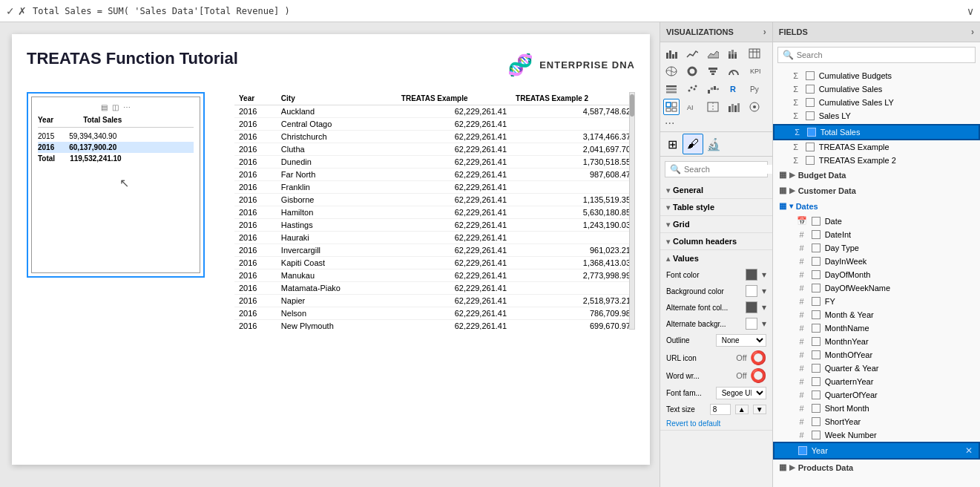 The height and width of the screenshot is (487, 980). I want to click on checkbox-cumulative-sales, so click(810, 89).